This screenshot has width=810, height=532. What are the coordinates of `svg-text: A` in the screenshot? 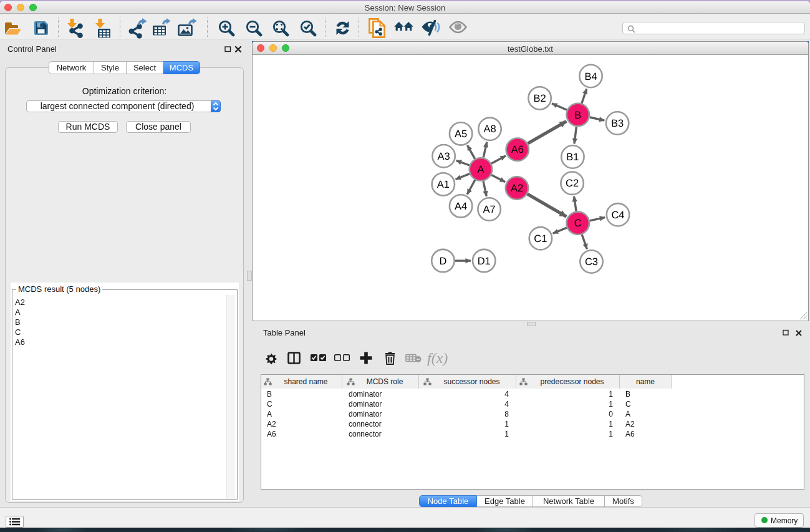 It's located at (480, 170).